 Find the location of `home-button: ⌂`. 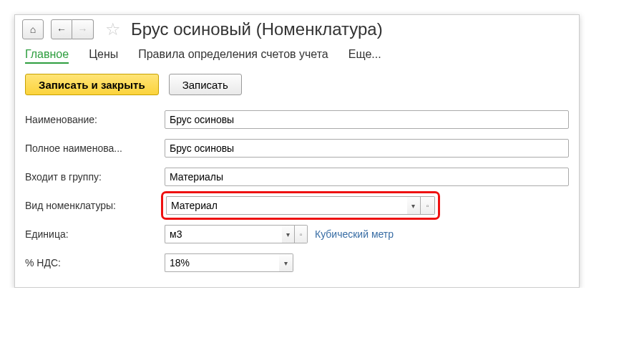

home-button: ⌂ is located at coordinates (33, 29).